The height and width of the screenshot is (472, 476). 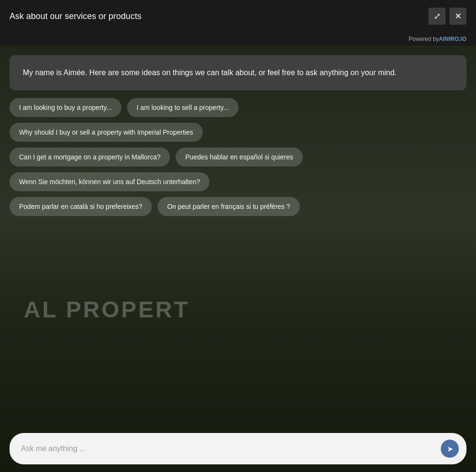 I want to click on chips-row-4: Wenn Sie möchten, können wir uns auf Deu…, so click(x=238, y=182).